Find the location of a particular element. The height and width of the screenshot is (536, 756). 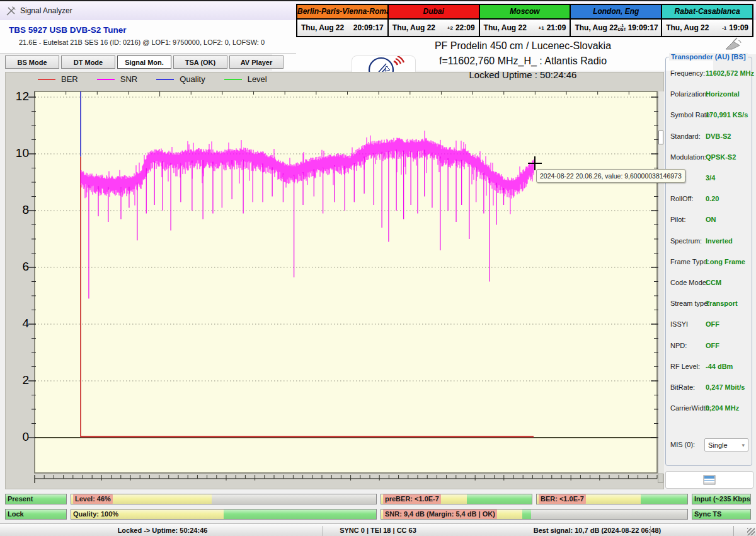

console-button is located at coordinates (709, 480).